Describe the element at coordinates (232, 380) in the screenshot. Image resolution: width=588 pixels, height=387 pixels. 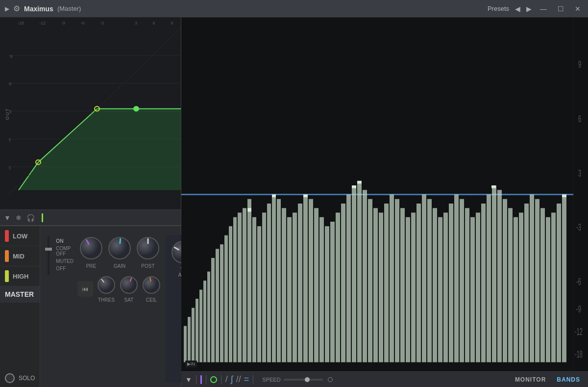
I see `curve-line-icon: ∫` at that location.